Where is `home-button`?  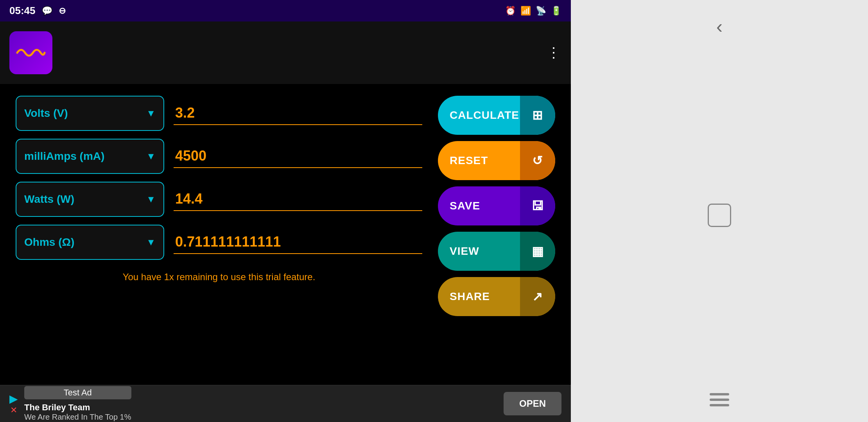 home-button is located at coordinates (719, 215).